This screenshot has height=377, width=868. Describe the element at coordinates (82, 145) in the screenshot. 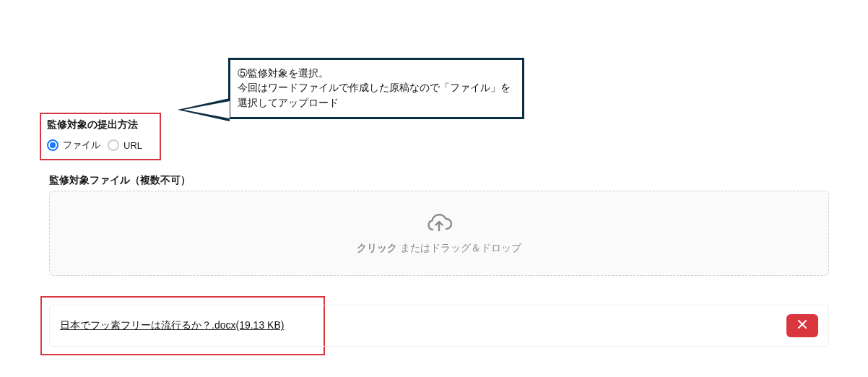

I see `radio-file-label: ファイル` at that location.